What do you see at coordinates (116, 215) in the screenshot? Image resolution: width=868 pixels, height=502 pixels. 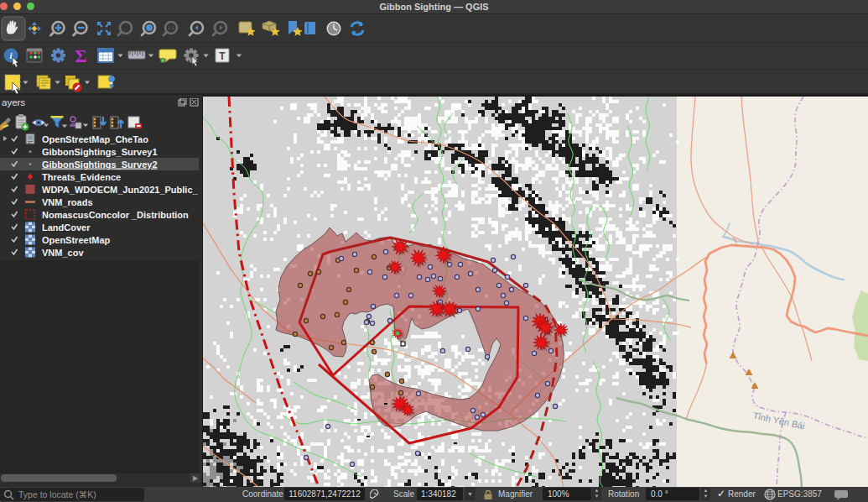 I see `svg-text: NomascusConcolor _Distribution` at bounding box center [116, 215].